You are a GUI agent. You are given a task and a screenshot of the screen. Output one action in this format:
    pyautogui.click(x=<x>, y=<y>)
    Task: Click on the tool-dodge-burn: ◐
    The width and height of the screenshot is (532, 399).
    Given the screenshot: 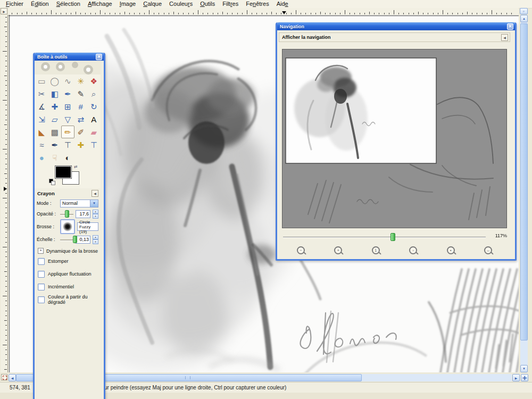 What is the action you would take?
    pyautogui.click(x=68, y=157)
    